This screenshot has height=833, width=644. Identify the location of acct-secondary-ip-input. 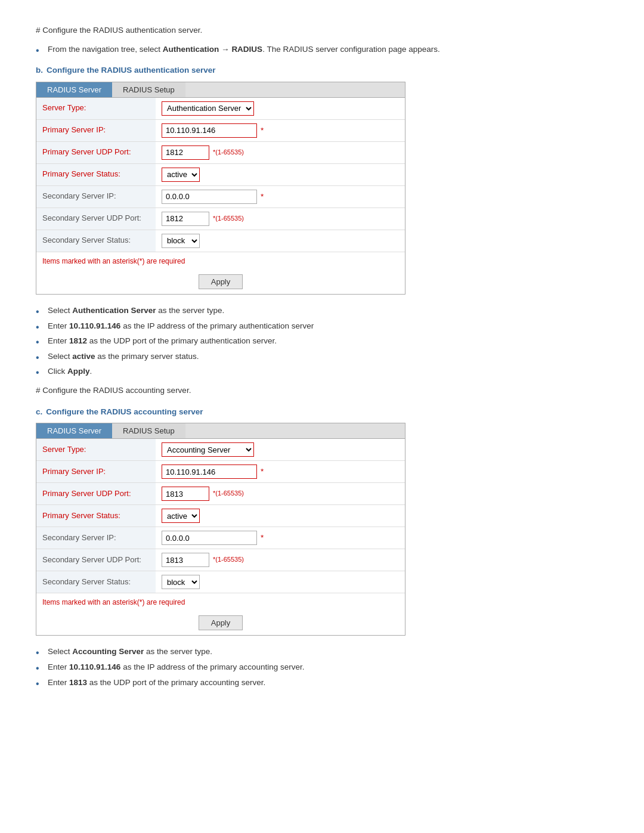
(209, 538).